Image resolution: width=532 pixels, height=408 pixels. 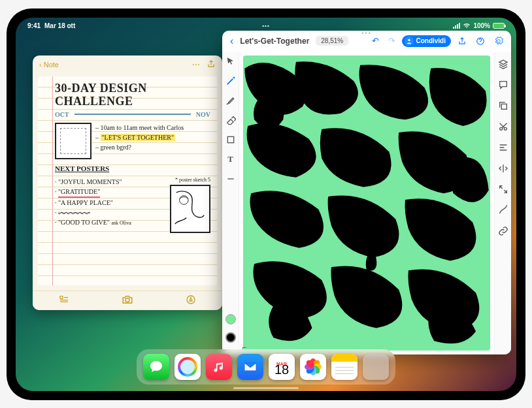 I want to click on selection-tool, so click(x=231, y=61).